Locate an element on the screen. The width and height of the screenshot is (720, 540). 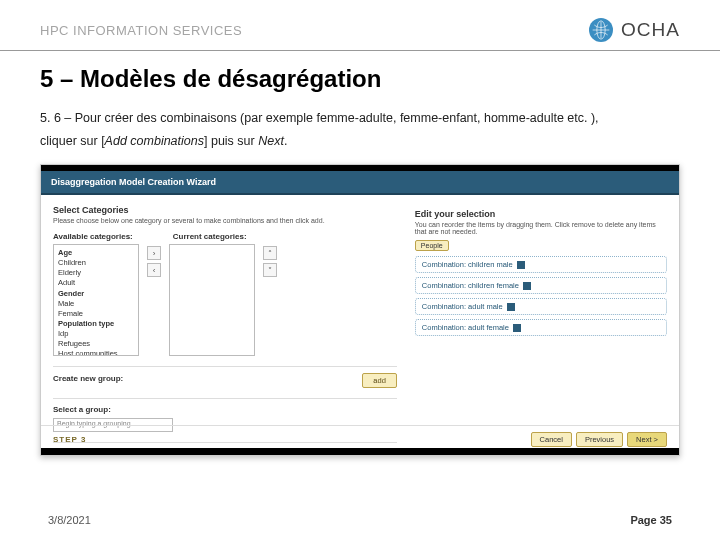
section-title: 5 – Modèles de désagrégation is located at coordinates (360, 77).